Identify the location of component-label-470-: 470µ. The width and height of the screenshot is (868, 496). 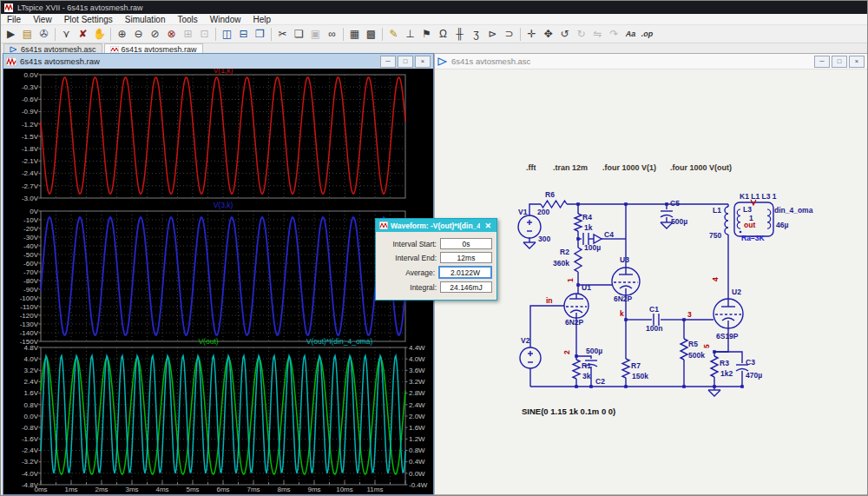
(753, 375).